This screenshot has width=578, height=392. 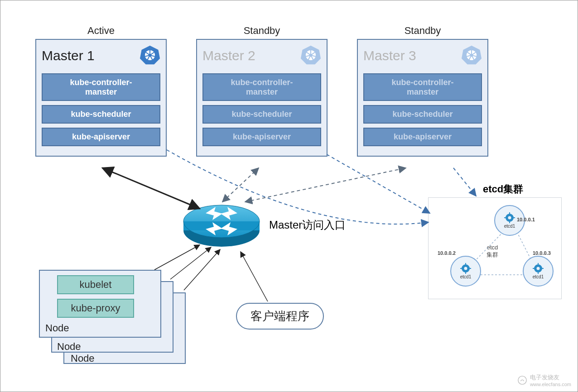 I want to click on node-stack: kubelet kube-proxy Node Node Node, so click(x=112, y=322).